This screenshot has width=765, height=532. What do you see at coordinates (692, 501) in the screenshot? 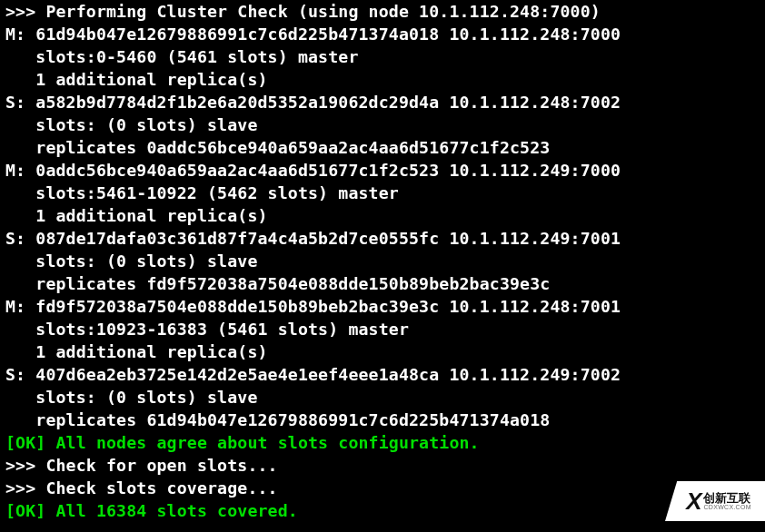
I see `watermark-x-icon: X` at bounding box center [692, 501].